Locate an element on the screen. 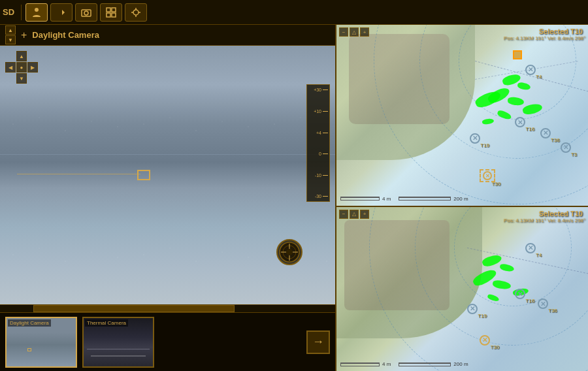 The width and height of the screenshot is (588, 371). map-nav-bottom: − △ + is located at coordinates (354, 214).